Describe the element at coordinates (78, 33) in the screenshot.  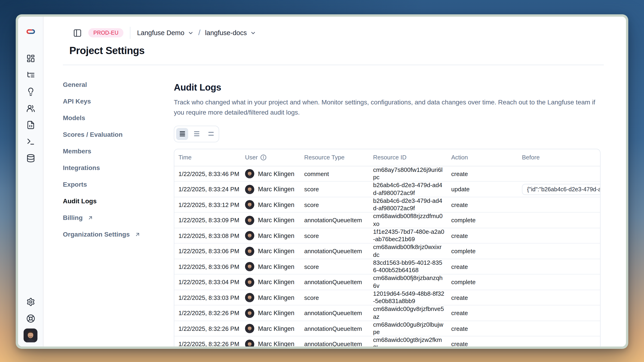
I see `sidebar-toggle-icon` at that location.